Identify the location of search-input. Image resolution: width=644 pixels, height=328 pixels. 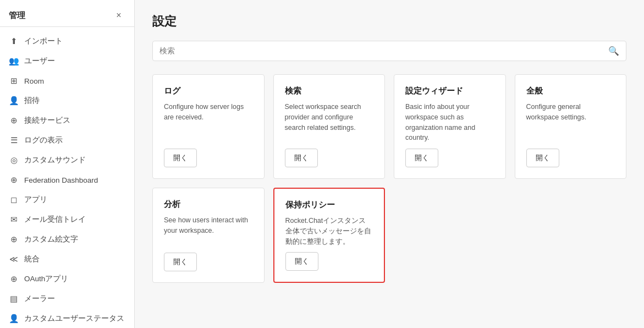
(382, 51).